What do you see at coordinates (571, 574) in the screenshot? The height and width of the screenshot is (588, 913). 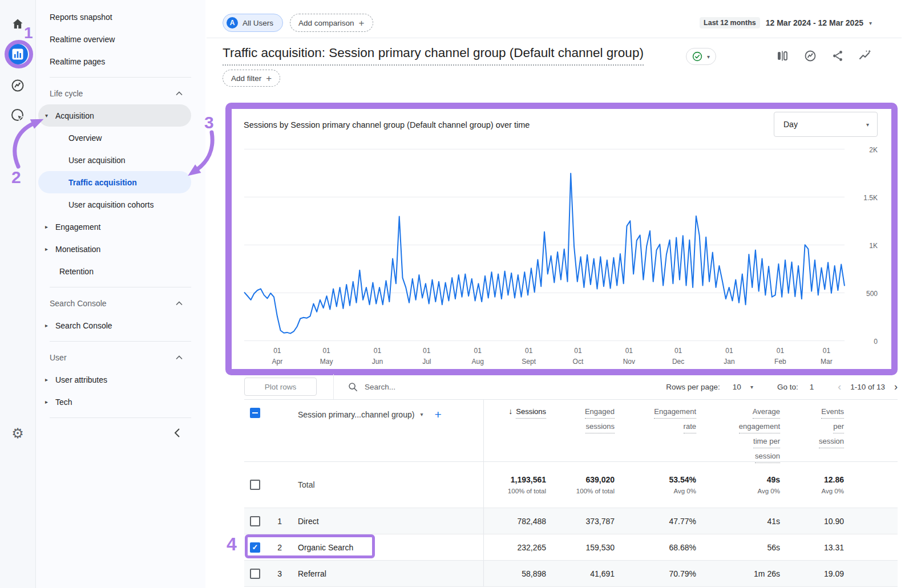 I see `table-row-referral: 3Referral58,89841,69170.79%1m 26s19.09` at bounding box center [571, 574].